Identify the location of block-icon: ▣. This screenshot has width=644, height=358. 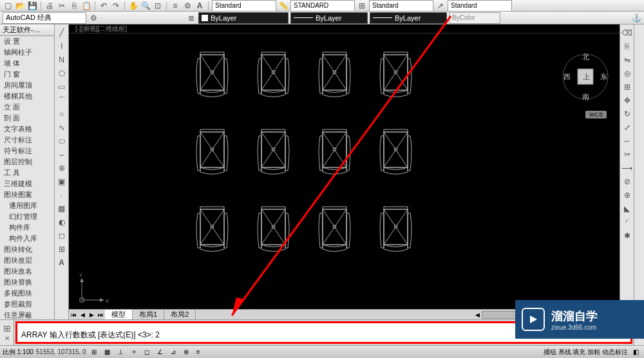
(62, 182).